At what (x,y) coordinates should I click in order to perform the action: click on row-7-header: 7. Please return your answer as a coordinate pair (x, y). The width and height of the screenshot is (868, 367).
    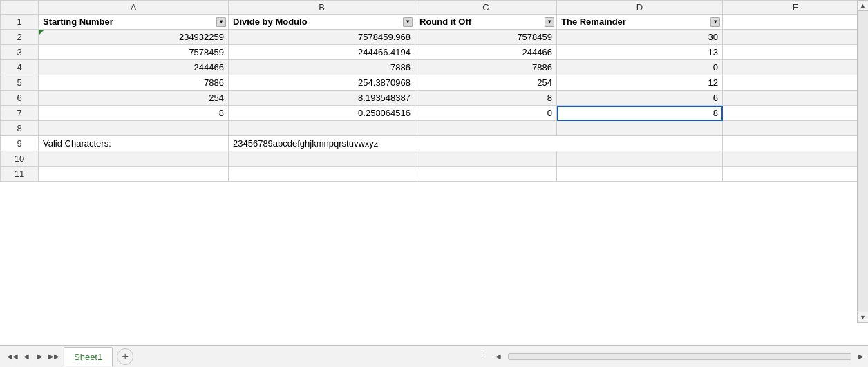
    Looking at the image, I should click on (19, 113).